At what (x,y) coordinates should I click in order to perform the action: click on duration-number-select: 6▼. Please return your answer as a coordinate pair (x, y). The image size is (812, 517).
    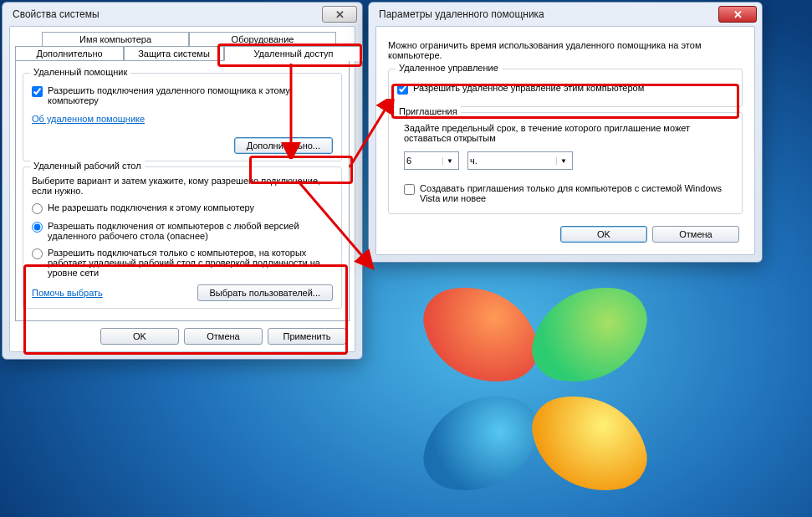
    Looking at the image, I should click on (432, 161).